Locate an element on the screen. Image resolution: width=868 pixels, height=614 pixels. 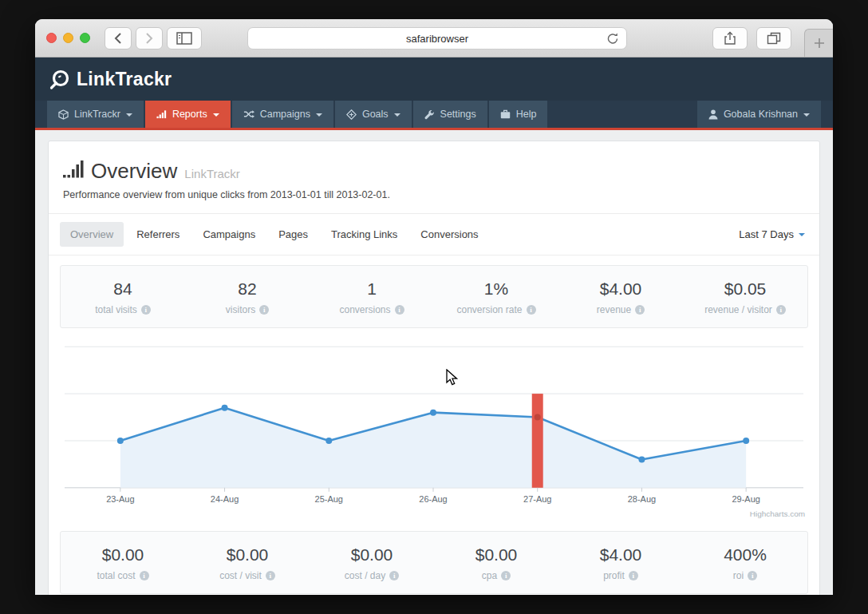
page-title-suffix: LinkTrackr is located at coordinates (212, 174).